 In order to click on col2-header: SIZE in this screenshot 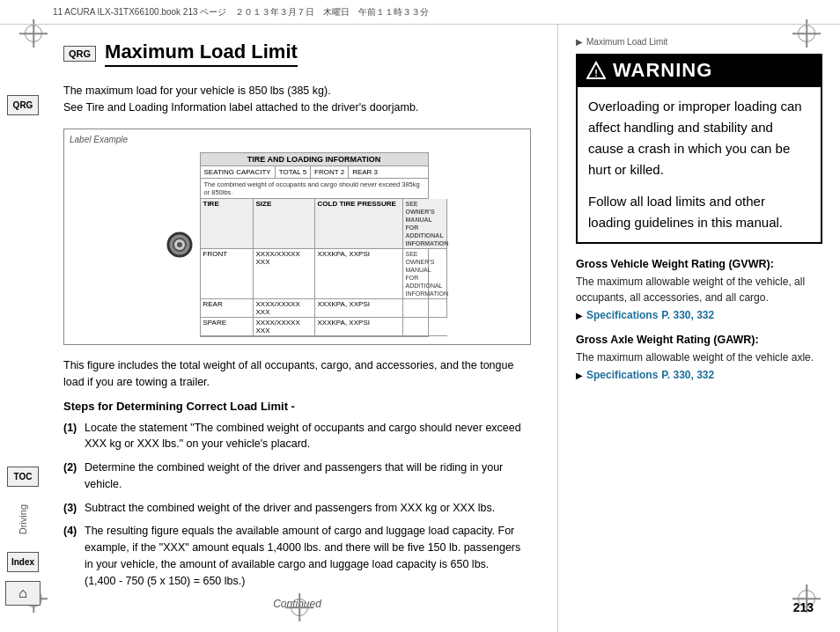, I will do `click(284, 224)`.